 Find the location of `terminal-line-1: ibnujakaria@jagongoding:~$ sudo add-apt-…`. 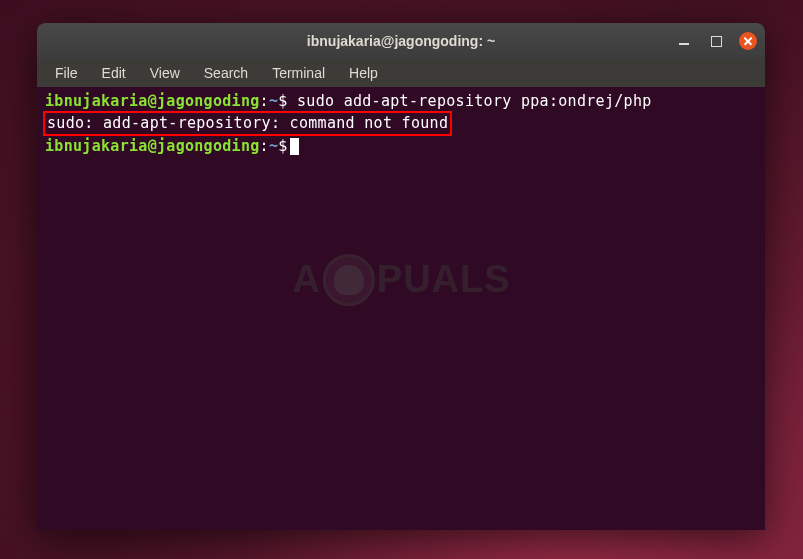

terminal-line-1: ibnujakaria@jagongoding:~$ sudo add-apt-… is located at coordinates (401, 101).